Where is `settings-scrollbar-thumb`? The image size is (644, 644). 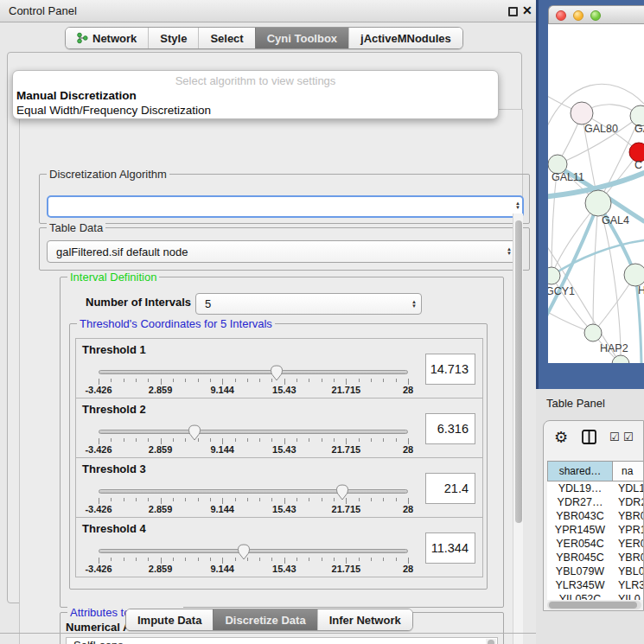
settings-scrollbar-thumb is located at coordinates (519, 372).